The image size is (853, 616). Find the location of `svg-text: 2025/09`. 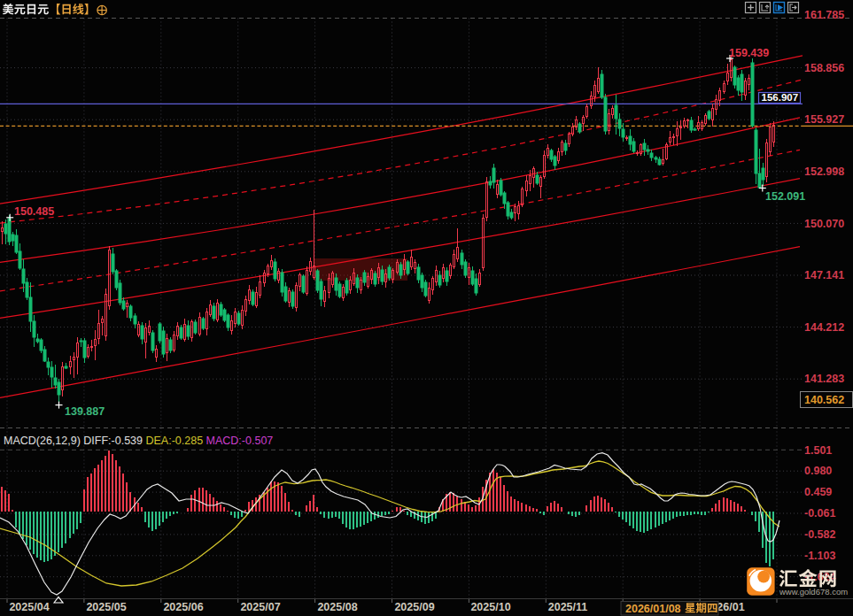

svg-text: 2025/09 is located at coordinates (415, 607).